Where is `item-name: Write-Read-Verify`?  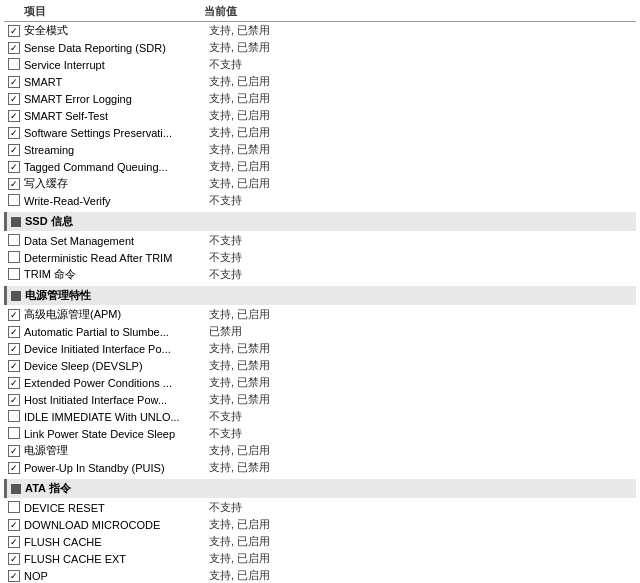
item-name: Write-Read-Verify is located at coordinates (116, 201).